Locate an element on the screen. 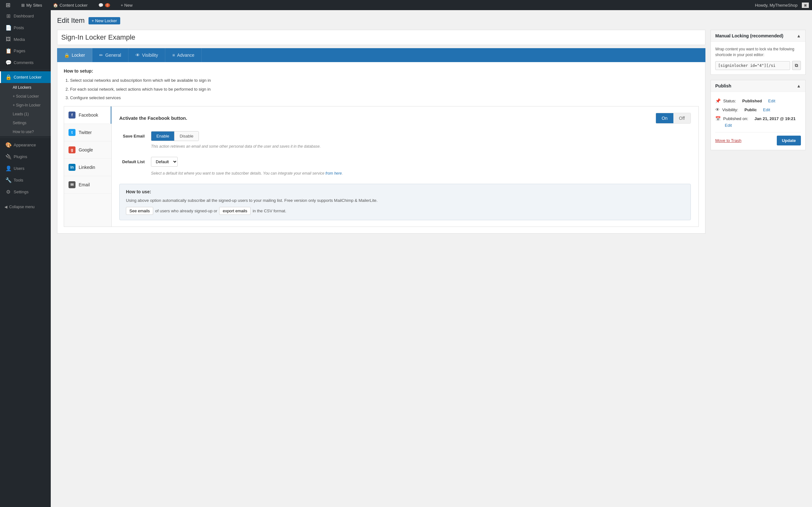 Image resolution: width=812 pixels, height=507 pixels. new-locker-button: + New Locker is located at coordinates (104, 21).